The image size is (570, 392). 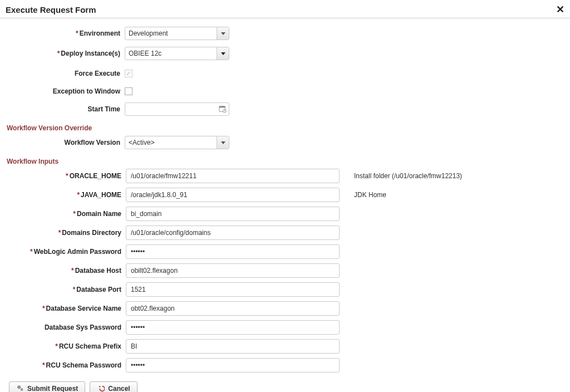 I want to click on label-db-host: Database Host, so click(x=98, y=271).